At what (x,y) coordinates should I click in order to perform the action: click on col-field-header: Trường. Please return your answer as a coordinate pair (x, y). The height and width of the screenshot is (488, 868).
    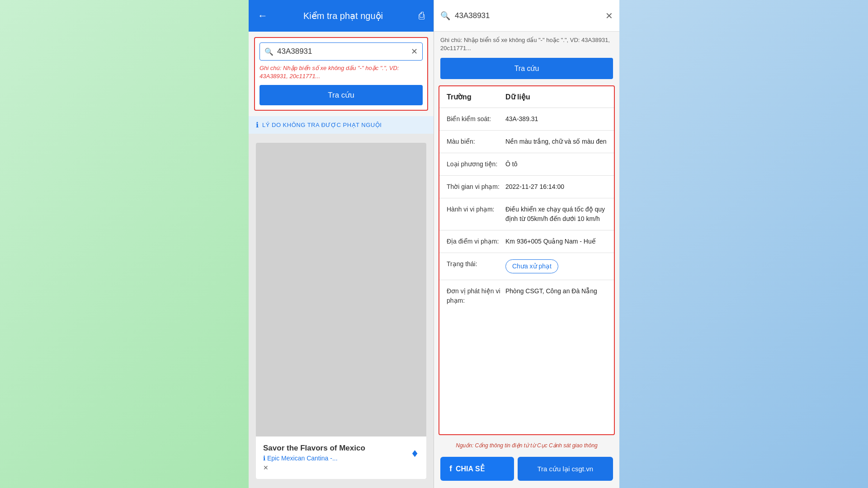
    Looking at the image, I should click on (476, 97).